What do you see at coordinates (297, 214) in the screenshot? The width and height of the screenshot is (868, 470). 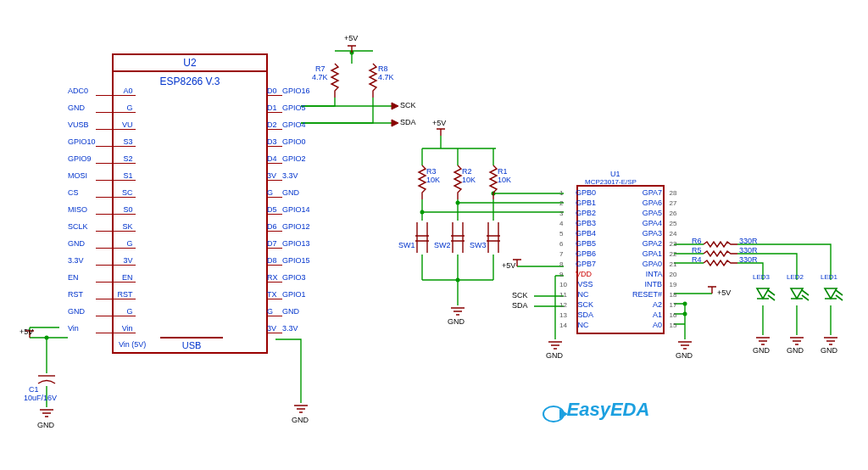 I see `u2-pins-right: D0 GPIO16 D1 GPIO5 D2 GPIO4 D3 GPIO0 D4 …` at bounding box center [297, 214].